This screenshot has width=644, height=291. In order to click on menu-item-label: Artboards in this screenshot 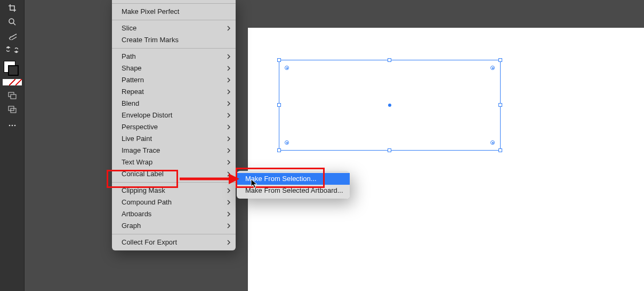, I will do `click(136, 214)`.